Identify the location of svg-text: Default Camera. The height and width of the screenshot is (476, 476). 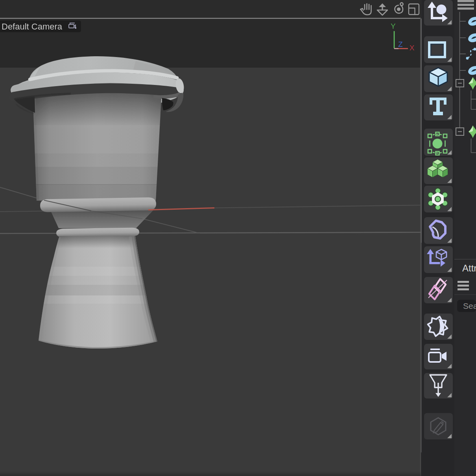
(32, 27).